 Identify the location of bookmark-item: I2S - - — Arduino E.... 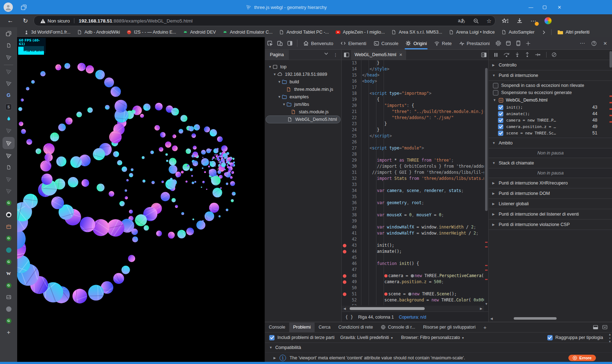
(152, 32).